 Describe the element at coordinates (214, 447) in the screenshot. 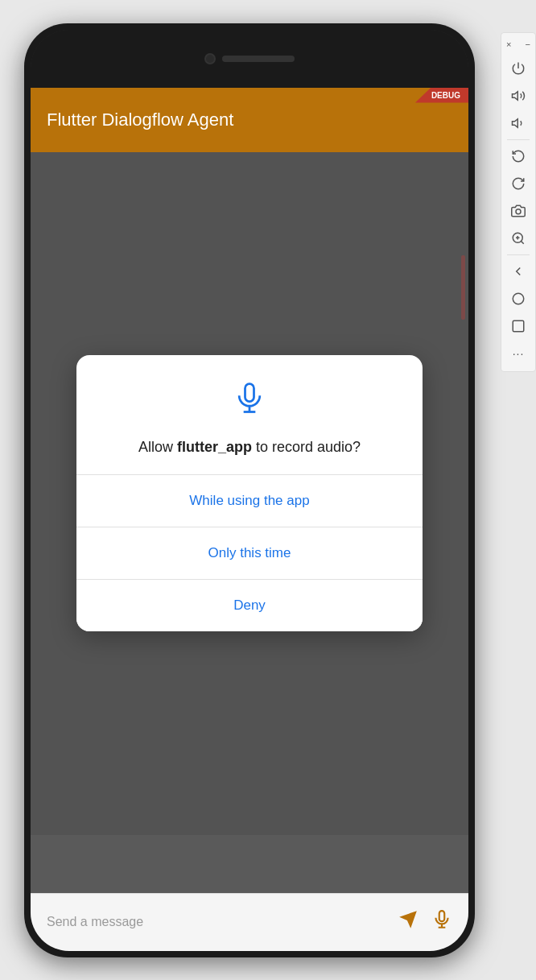

I see `dialog-appname: flutter_app` at that location.